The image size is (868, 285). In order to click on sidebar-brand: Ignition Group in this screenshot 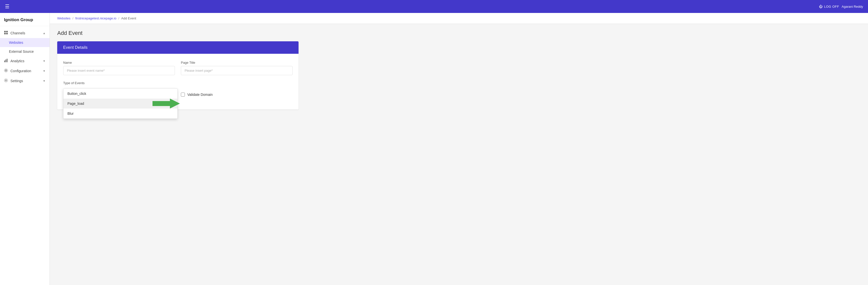, I will do `click(25, 20)`.